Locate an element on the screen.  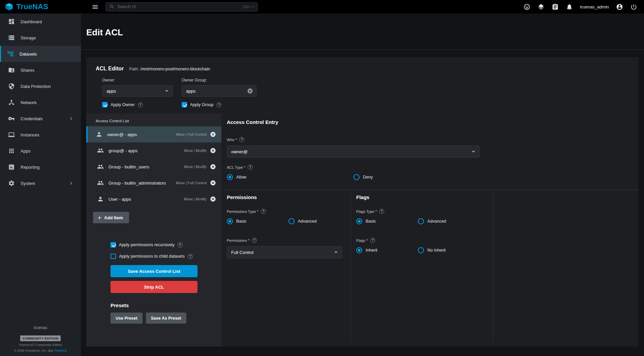
sidebar-item-shares: Shares is located at coordinates (40, 70).